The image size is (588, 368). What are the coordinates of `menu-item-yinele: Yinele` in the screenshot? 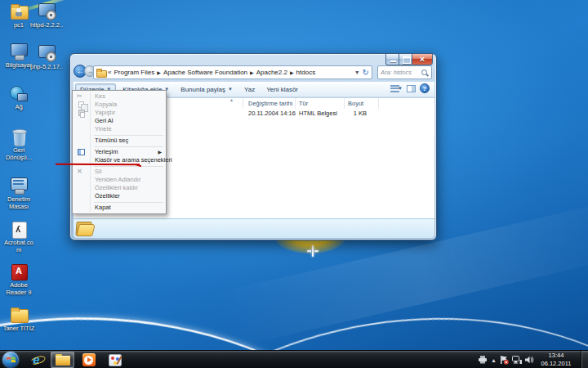 It's located at (119, 129).